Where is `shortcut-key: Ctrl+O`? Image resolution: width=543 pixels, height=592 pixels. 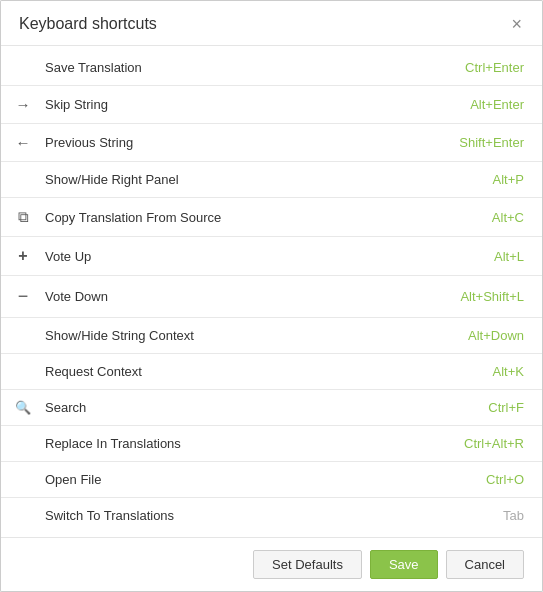
shortcut-key: Ctrl+O is located at coordinates (461, 480).